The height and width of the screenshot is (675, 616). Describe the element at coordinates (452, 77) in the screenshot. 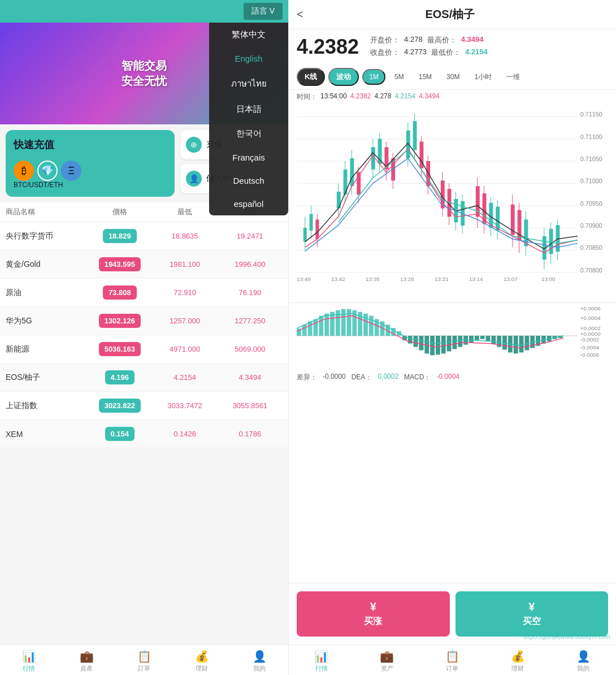

I see `chart-tabs: K线 波动 1M 5M 15M 30M 1小时 一维` at that location.